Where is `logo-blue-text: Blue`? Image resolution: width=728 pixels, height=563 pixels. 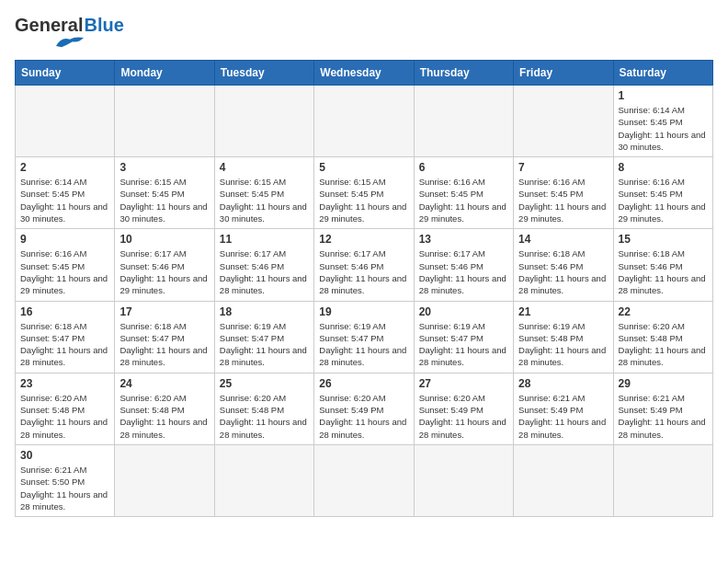 logo-blue-text: Blue is located at coordinates (103, 26).